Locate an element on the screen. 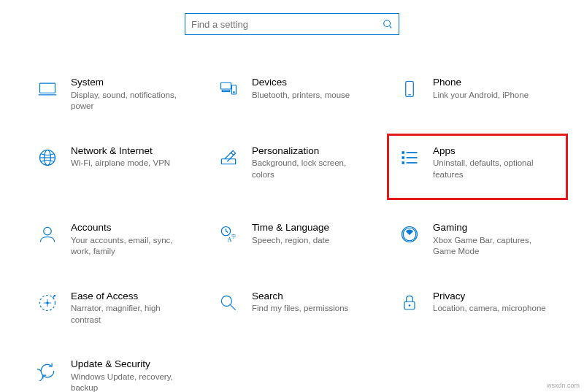 The width and height of the screenshot is (584, 392). tile-text: PersonalizationBackground, lock screen, … is located at coordinates (310, 163).